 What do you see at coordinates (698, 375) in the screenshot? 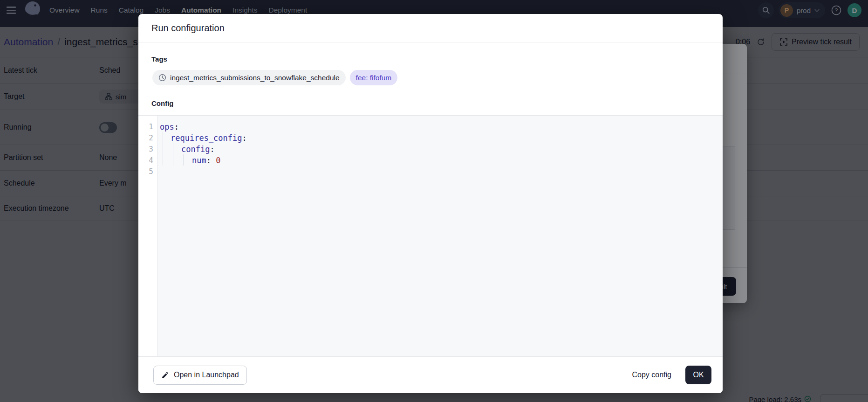
I see `ok-button: OK` at bounding box center [698, 375].